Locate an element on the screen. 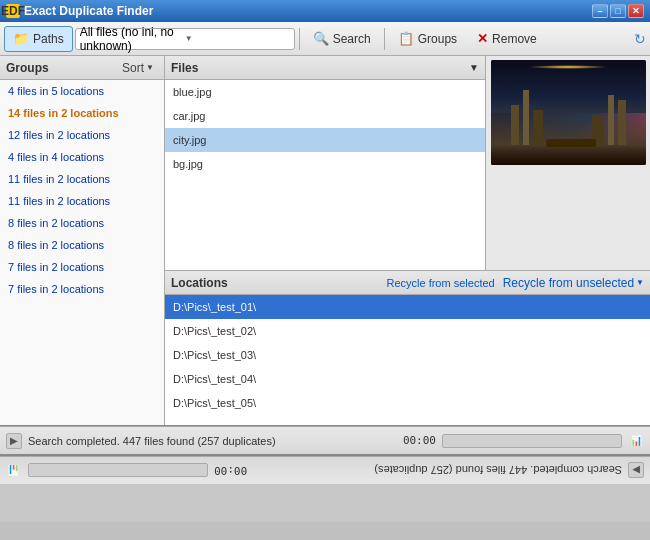 Image resolution: width=650 pixels, height=540 pixels. location-item: D:\Pics\_test_03\ is located at coordinates (408, 355).